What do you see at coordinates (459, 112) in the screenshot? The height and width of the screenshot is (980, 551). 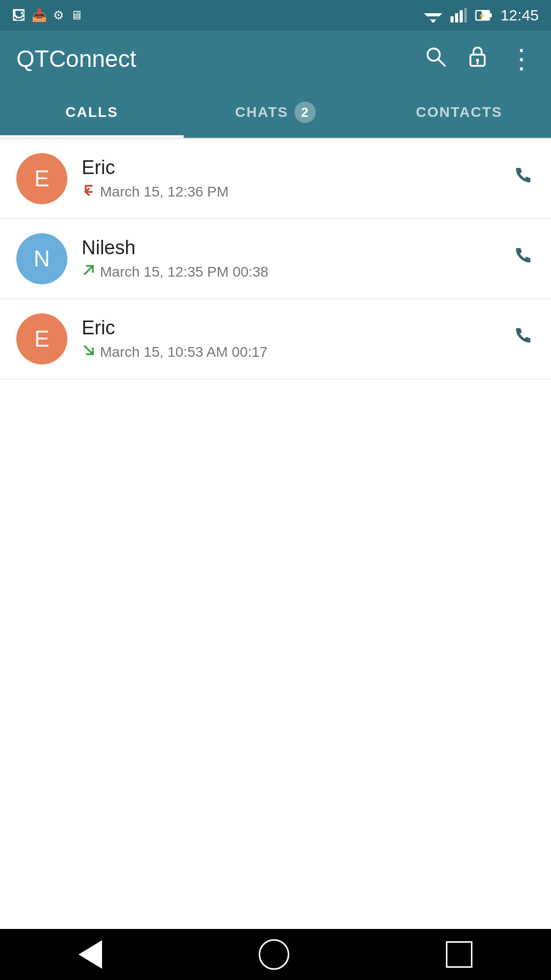 I see `tab-contacts: CONTACTS` at bounding box center [459, 112].